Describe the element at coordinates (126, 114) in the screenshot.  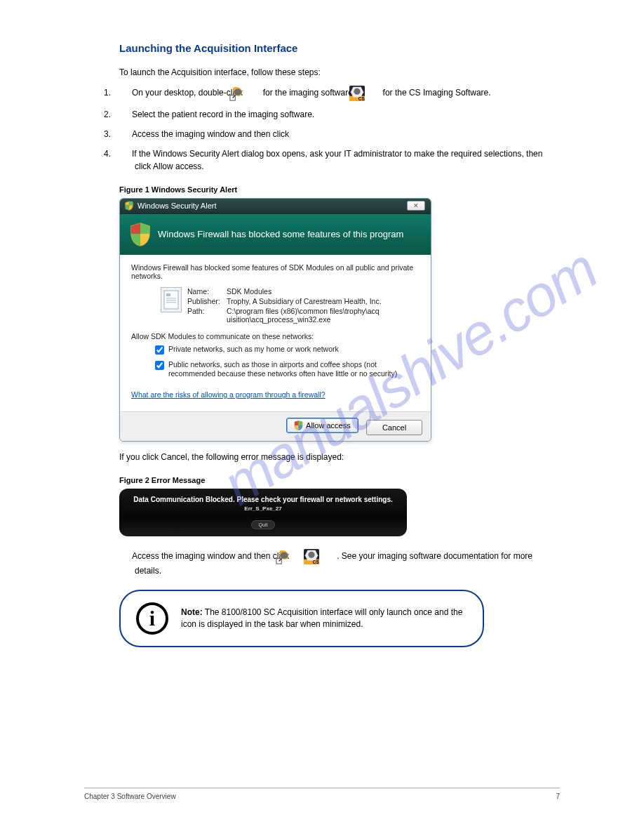
I see `step-number: 2.` at that location.